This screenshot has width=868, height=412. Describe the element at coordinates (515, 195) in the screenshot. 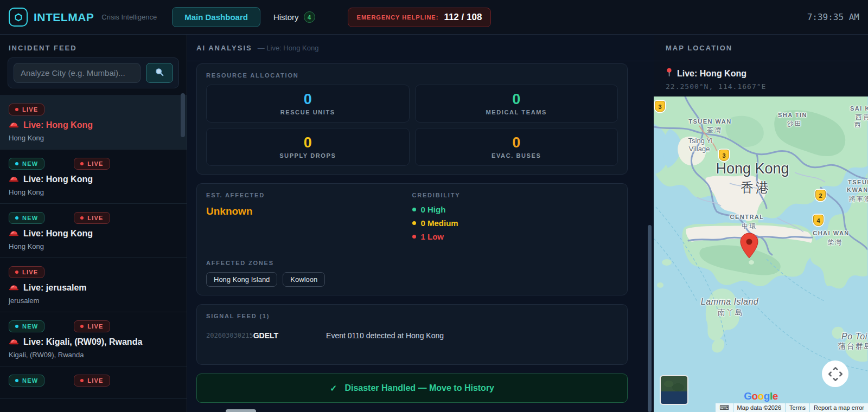

I see `credibility-label: CREDIBILITY` at that location.